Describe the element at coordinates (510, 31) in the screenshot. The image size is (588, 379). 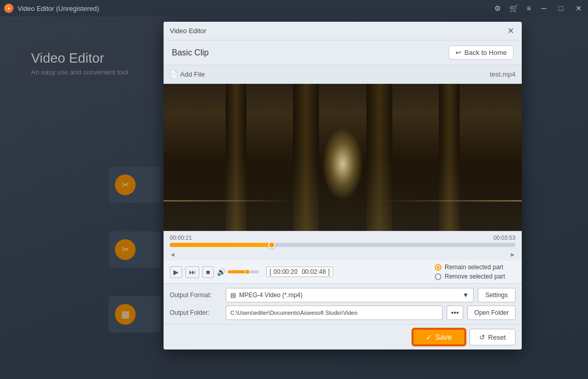
I see `modal-close-button: ✕` at that location.